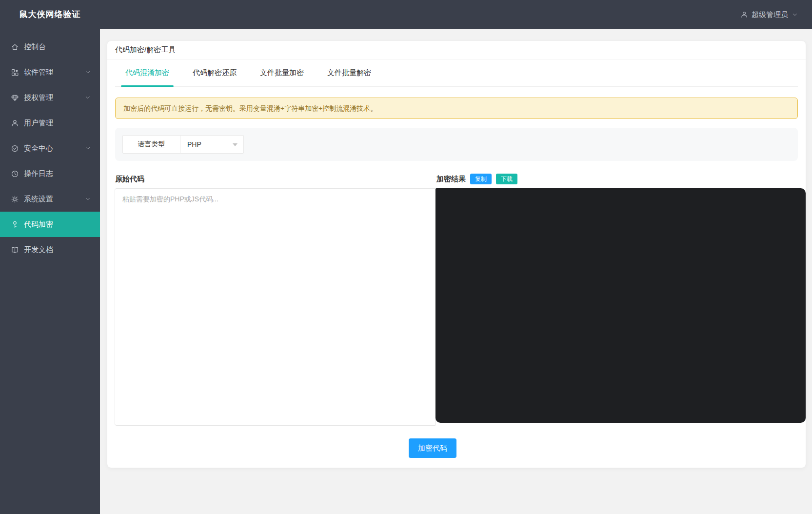 This screenshot has width=812, height=514. I want to click on options-panel: 语言类型 PHP, so click(456, 144).